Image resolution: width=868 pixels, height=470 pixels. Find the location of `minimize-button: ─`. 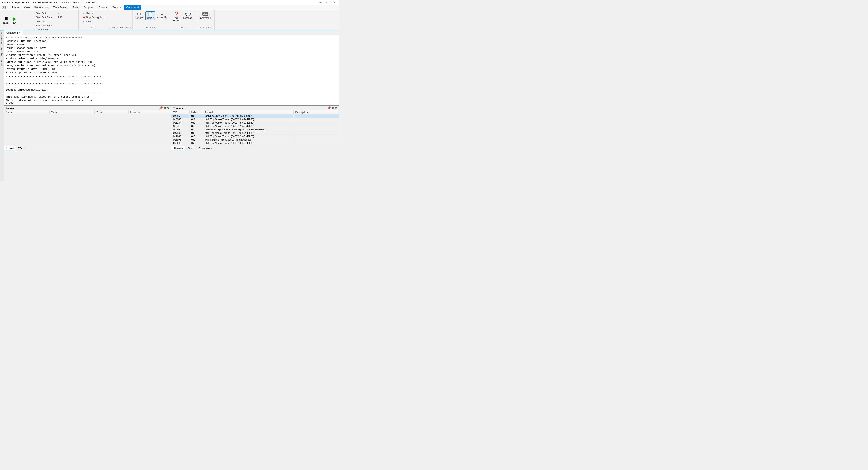

minimize-button: ─ is located at coordinates (321, 2).